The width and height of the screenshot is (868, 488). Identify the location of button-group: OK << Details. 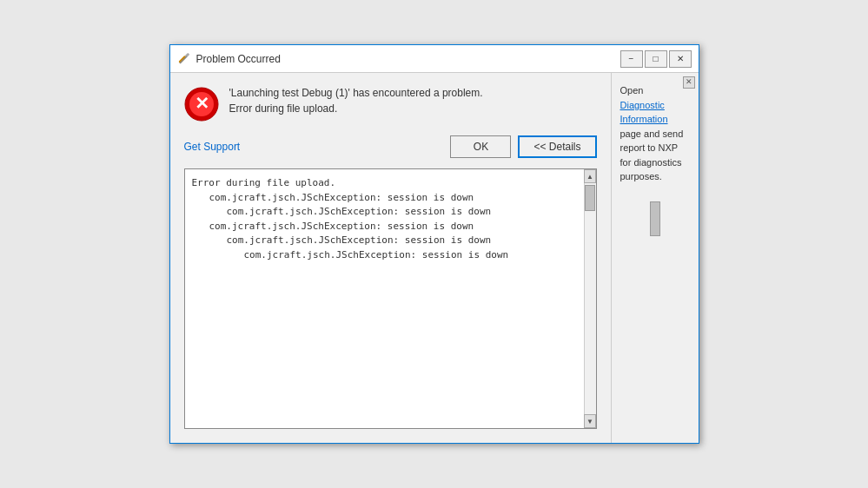
(523, 147).